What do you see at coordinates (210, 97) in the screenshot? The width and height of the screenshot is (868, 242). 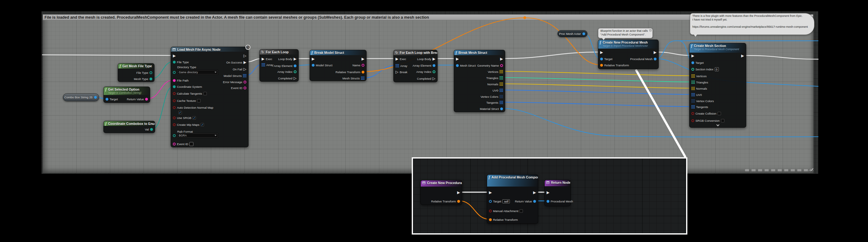 I see `node-load-mesh-file-async-node: Load Mesh File Async Node◷▶▷File Type▶On…` at bounding box center [210, 97].